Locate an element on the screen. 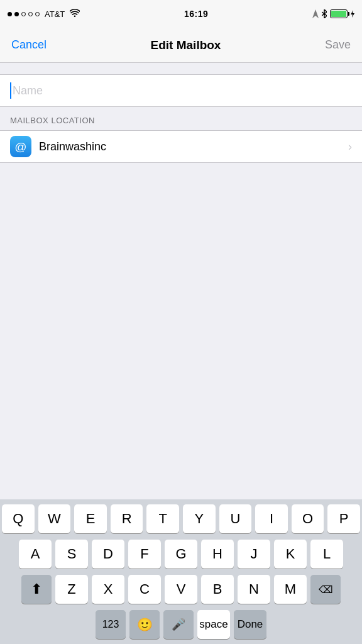 This screenshot has height=644, width=362. shift-key: ⬆ is located at coordinates (36, 589).